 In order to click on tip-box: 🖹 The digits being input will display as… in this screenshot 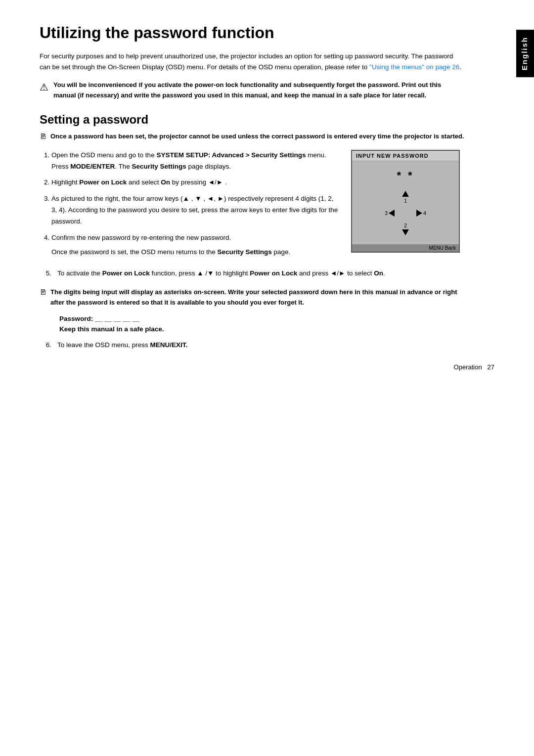, I will do `click(252, 298)`.